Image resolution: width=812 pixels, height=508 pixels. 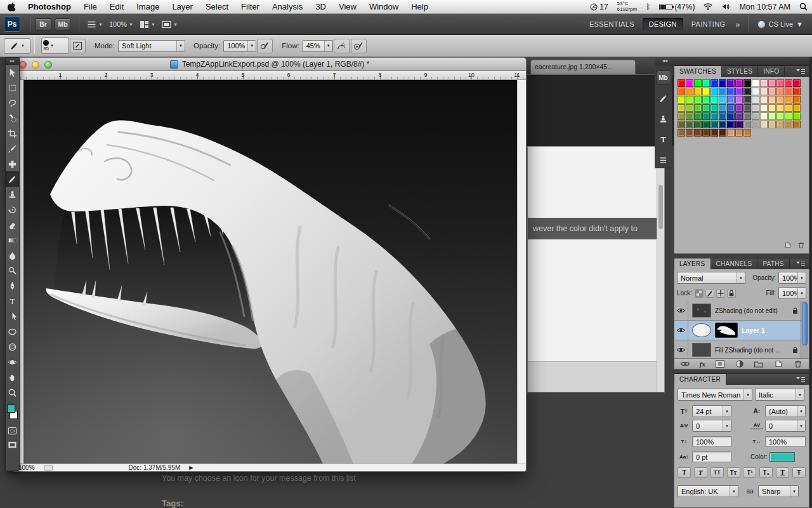 I want to click on antialias-select: Sharp▼, so click(x=778, y=491).